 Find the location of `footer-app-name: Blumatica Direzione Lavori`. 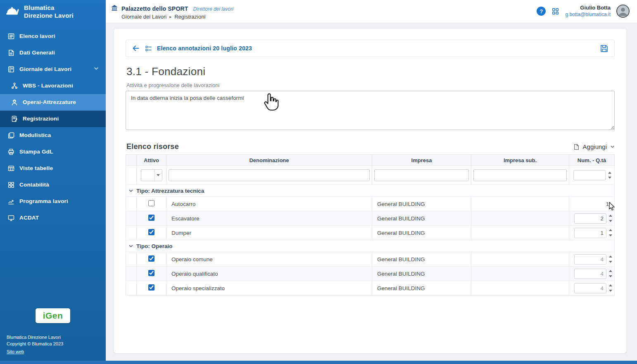

footer-app-name: Blumatica Direzione Lavori is located at coordinates (53, 338).